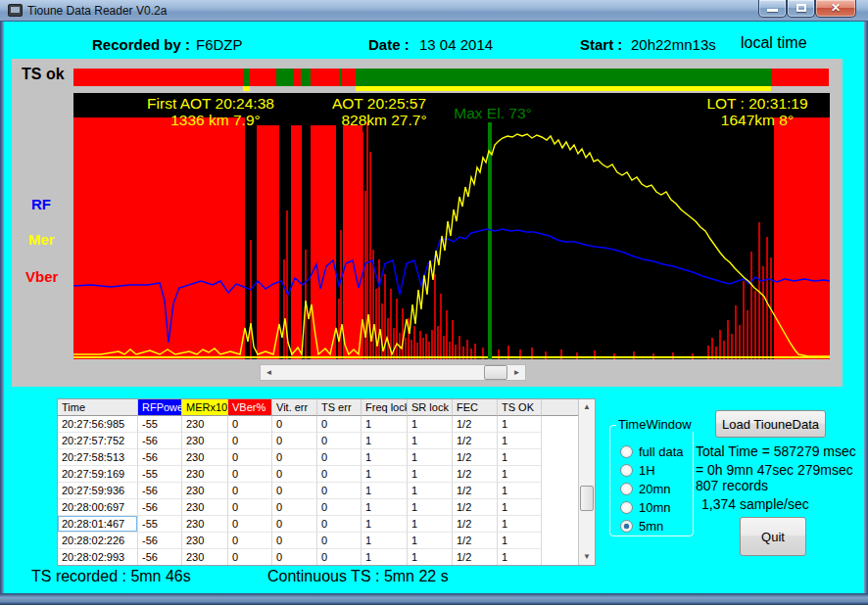  Describe the element at coordinates (251, 407) in the screenshot. I see `column-header: VBer%` at that location.